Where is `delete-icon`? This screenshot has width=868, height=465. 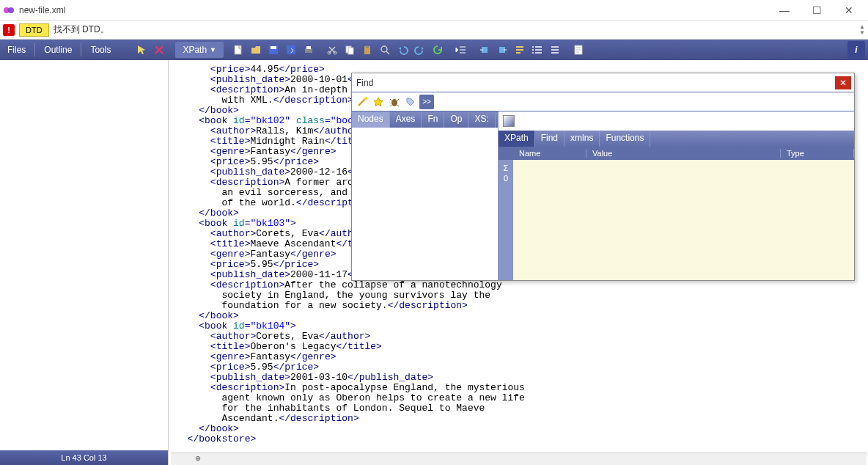
delete-icon is located at coordinates (159, 50).